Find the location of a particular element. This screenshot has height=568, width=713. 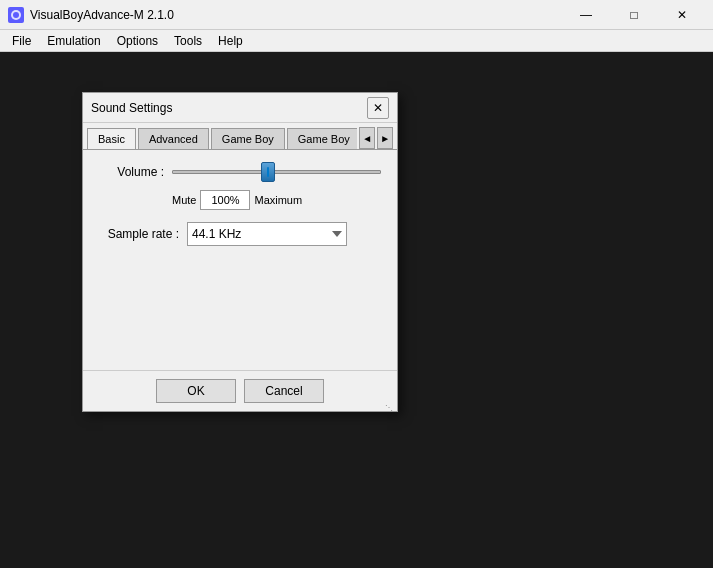

volume-slider-container is located at coordinates (276, 172).